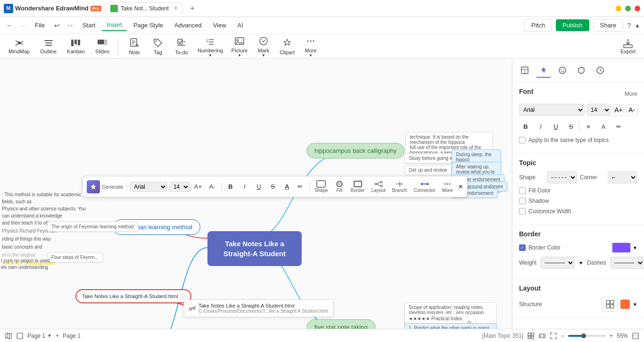  What do you see at coordinates (19, 46) in the screenshot?
I see `mindmap-view-button: MindMap` at bounding box center [19, 46].